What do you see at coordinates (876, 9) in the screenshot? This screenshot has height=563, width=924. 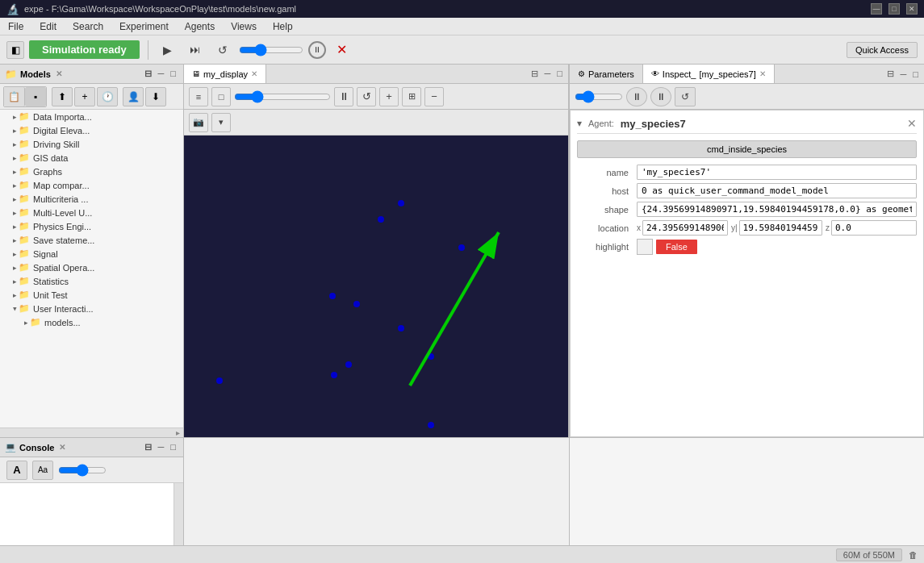 I see `minimize-button: —` at bounding box center [876, 9].